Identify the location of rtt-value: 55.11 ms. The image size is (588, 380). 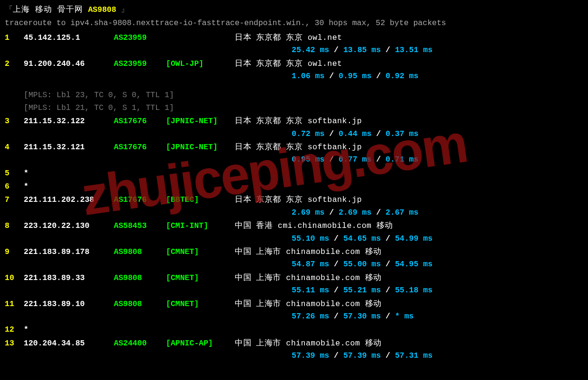
(310, 290).